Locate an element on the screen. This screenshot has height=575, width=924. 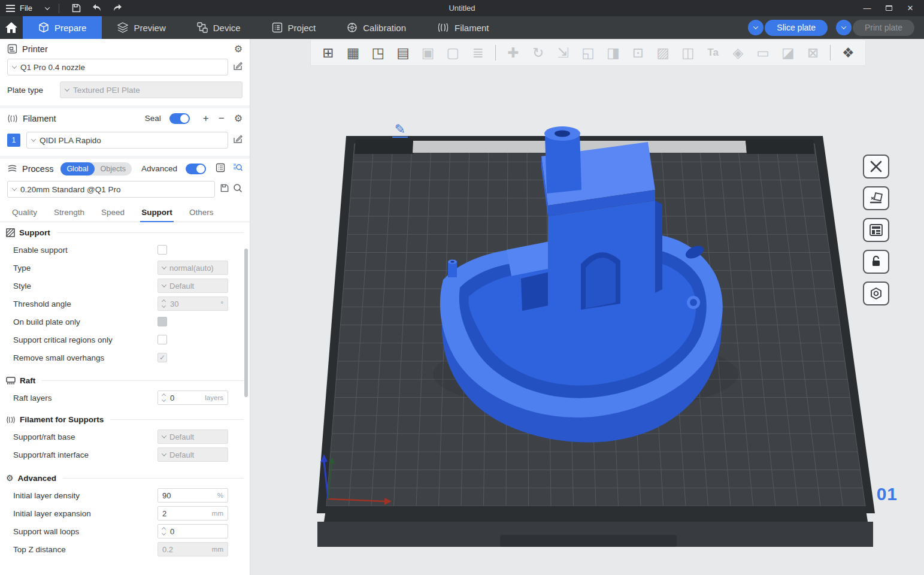
top-z-distance-input: 0.2mm is located at coordinates (193, 549).